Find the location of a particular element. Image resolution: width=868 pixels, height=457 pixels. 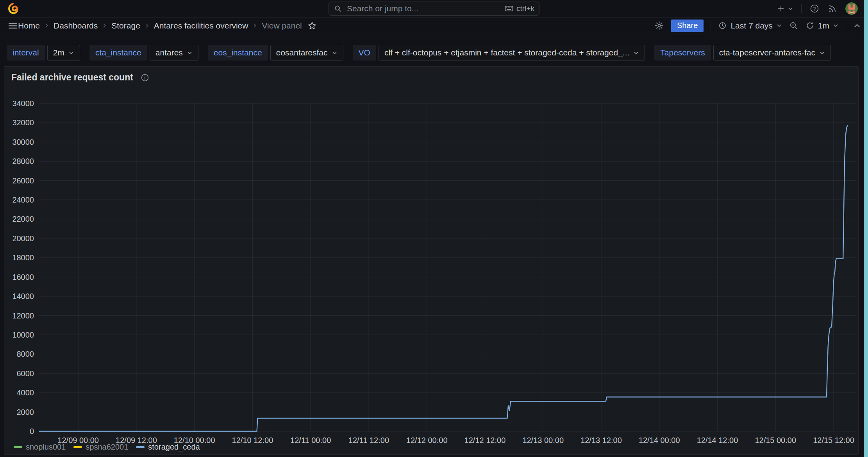

variable-value-dropdown: 2m is located at coordinates (64, 53).